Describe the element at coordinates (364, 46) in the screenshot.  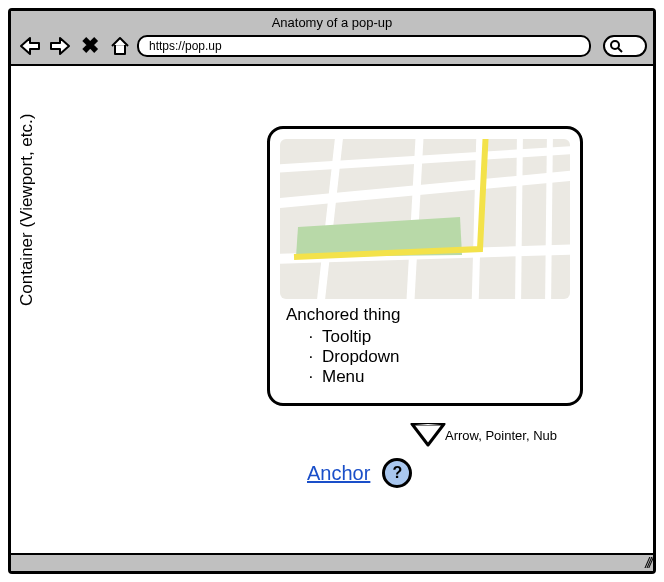
I see `url-field: https://pop.up` at that location.